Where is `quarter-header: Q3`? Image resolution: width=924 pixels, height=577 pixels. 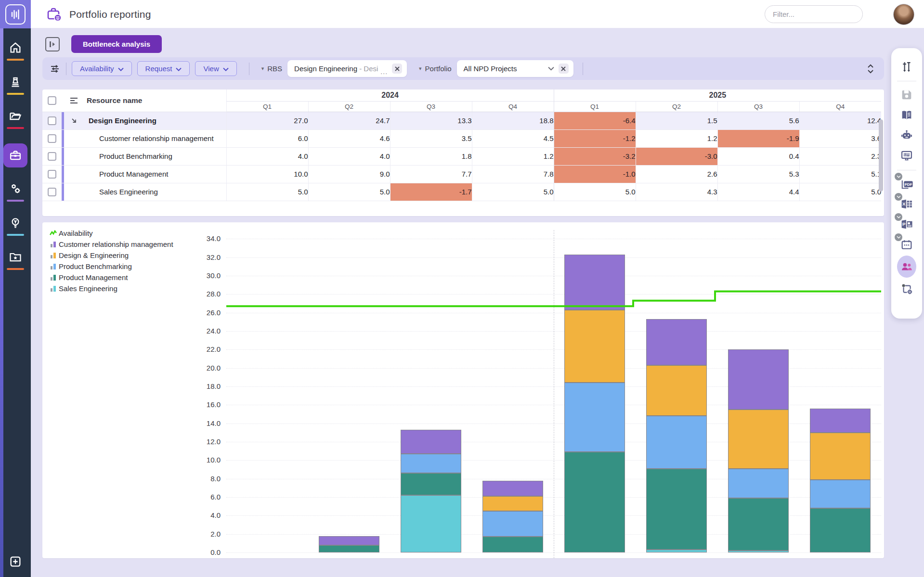 quarter-header: Q3 is located at coordinates (758, 106).